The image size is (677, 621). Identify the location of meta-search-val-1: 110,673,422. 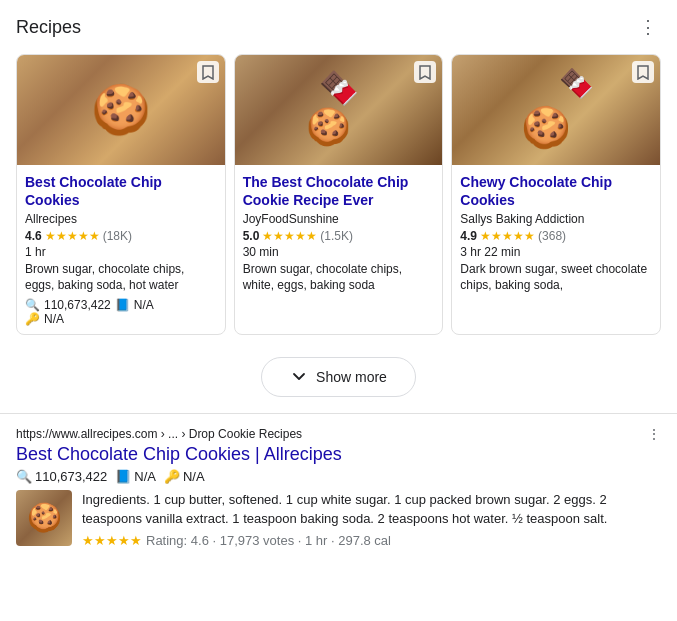
(78, 305).